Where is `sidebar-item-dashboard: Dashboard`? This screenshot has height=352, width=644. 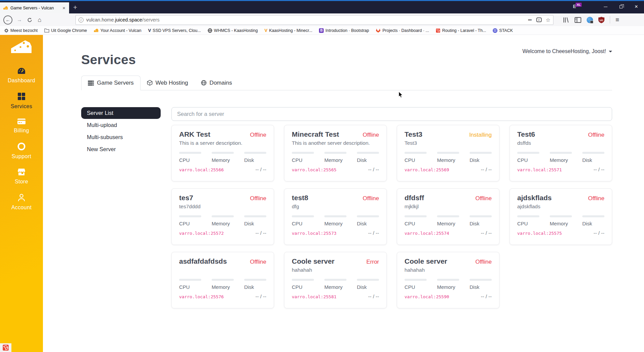 sidebar-item-dashboard: Dashboard is located at coordinates (21, 75).